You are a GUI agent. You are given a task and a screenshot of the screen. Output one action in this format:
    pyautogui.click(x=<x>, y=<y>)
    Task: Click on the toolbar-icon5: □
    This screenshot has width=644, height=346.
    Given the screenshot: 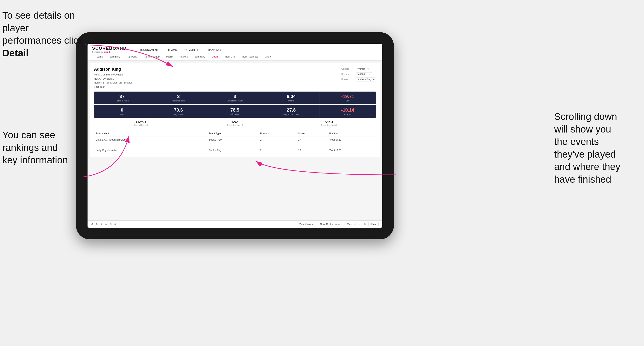 What is the action you would take?
    pyautogui.click(x=360, y=224)
    